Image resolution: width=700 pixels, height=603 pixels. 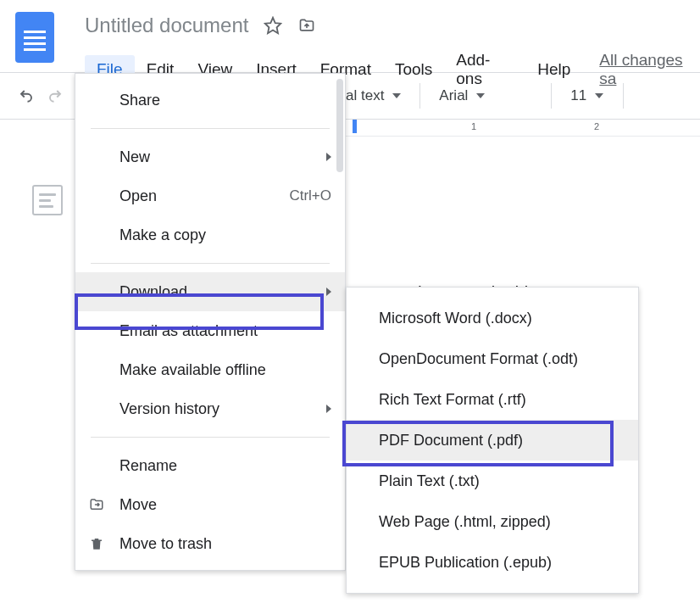 What do you see at coordinates (373, 96) in the screenshot?
I see `paragraph-style-dropdown: al text` at bounding box center [373, 96].